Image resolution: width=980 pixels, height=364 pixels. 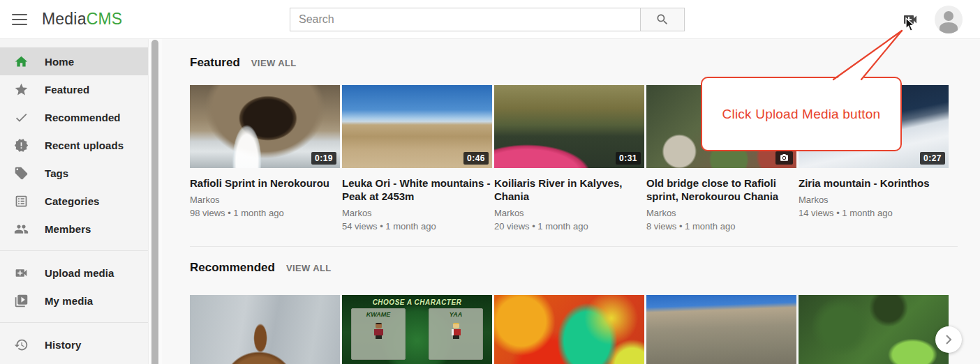 I want to click on sidebar-item-label: Recent uploads, so click(x=84, y=145).